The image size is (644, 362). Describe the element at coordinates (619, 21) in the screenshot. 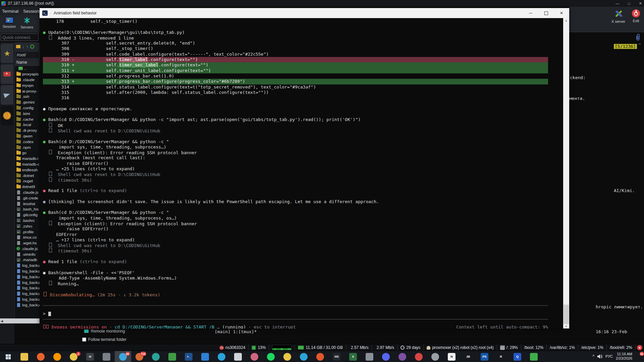

I see `x-server-button: X server` at that location.